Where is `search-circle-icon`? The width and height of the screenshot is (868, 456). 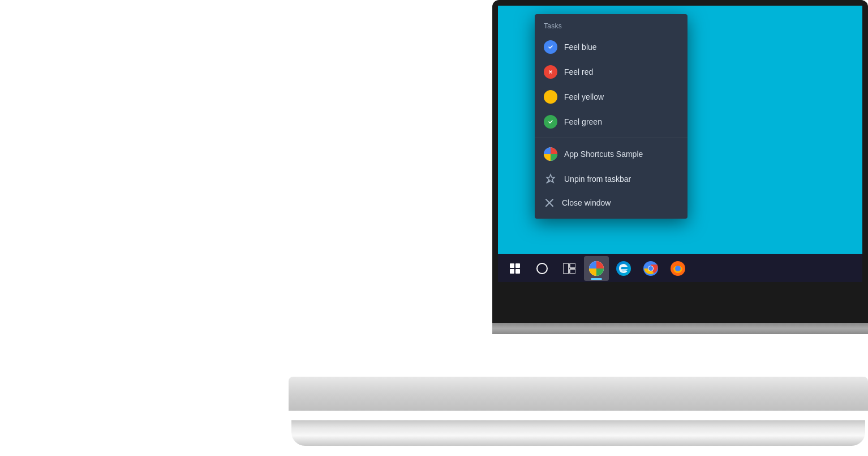
search-circle-icon is located at coordinates (542, 269).